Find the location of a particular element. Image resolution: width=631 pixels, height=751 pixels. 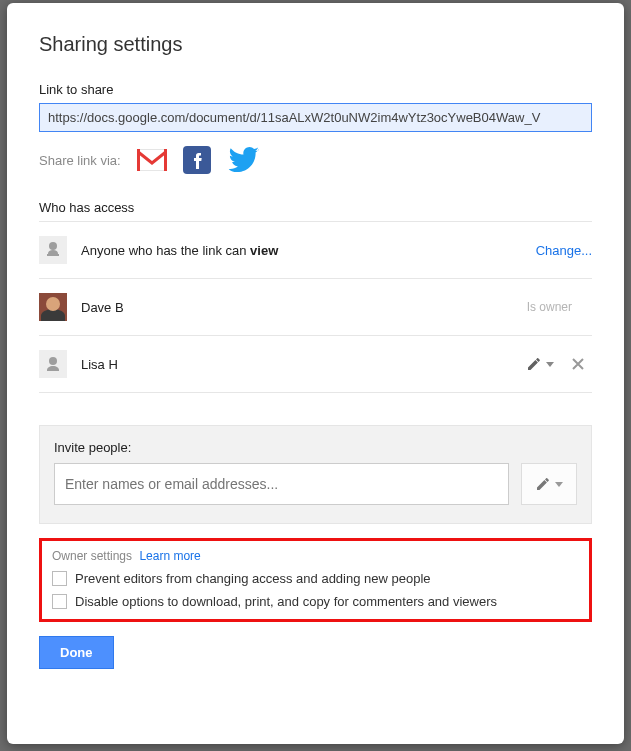

link-access-text: Anyone who has the link can view is located at coordinates (302, 250).